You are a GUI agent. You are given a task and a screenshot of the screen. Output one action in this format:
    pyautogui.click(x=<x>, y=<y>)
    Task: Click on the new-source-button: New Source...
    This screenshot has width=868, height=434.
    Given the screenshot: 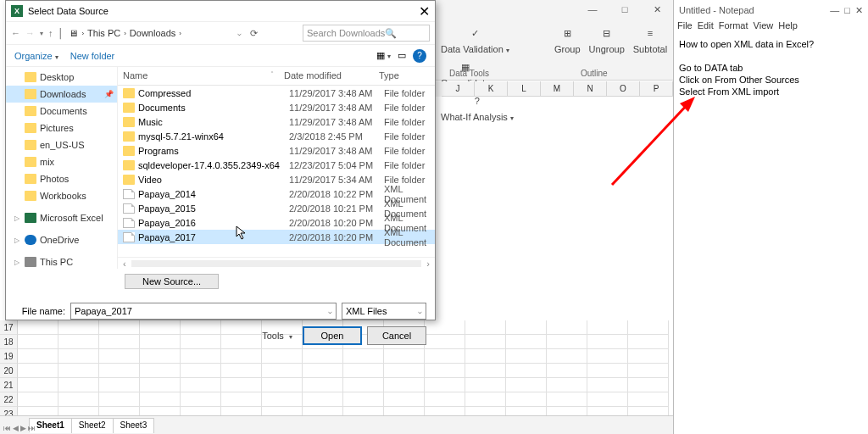 What is the action you would take?
    pyautogui.click(x=171, y=281)
    